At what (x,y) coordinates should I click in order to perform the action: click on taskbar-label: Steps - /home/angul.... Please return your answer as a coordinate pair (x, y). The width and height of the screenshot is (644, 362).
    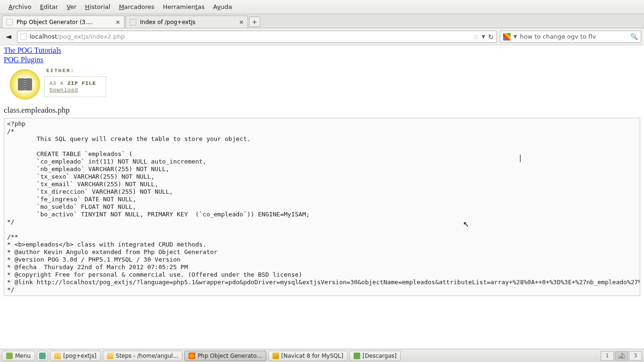
    Looking at the image, I should click on (147, 356).